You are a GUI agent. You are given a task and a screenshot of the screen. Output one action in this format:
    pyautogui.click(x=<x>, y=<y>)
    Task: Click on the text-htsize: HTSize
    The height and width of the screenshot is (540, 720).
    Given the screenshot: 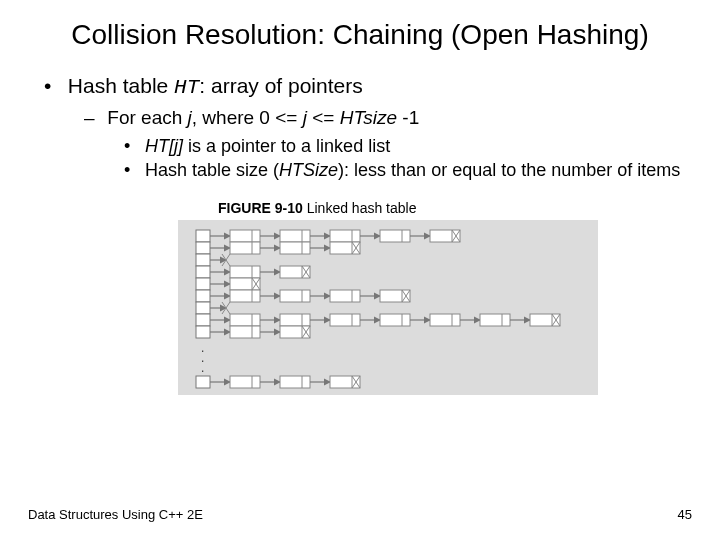 What is the action you would take?
    pyautogui.click(x=308, y=170)
    